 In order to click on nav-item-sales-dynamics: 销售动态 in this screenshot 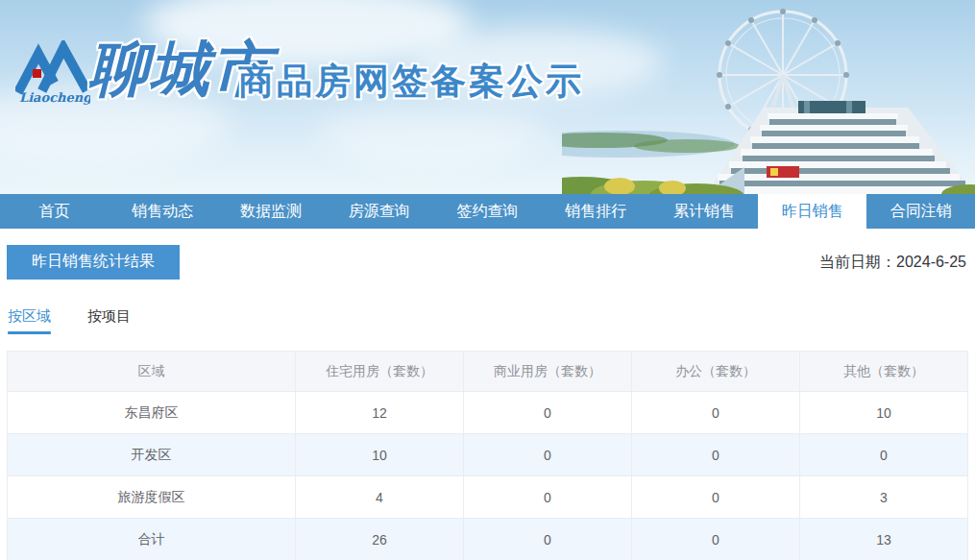, I will do `click(163, 211)`.